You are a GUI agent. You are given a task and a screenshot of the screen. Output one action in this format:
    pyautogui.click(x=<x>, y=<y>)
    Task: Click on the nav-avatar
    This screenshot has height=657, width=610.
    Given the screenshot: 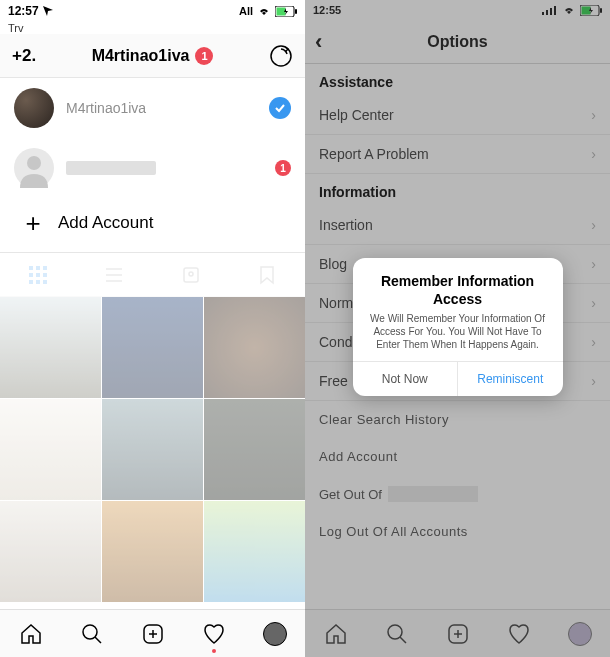 What is the action you would take?
    pyautogui.click(x=275, y=634)
    